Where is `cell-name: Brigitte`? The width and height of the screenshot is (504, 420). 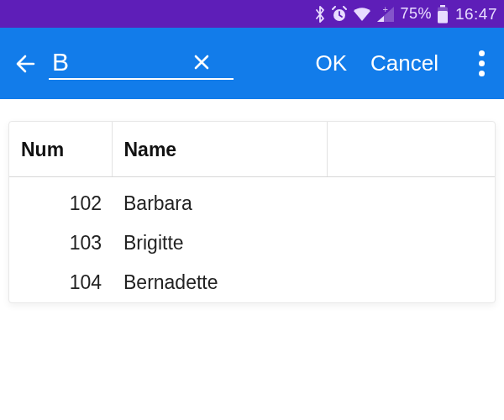 cell-name: Brigitte is located at coordinates (219, 244).